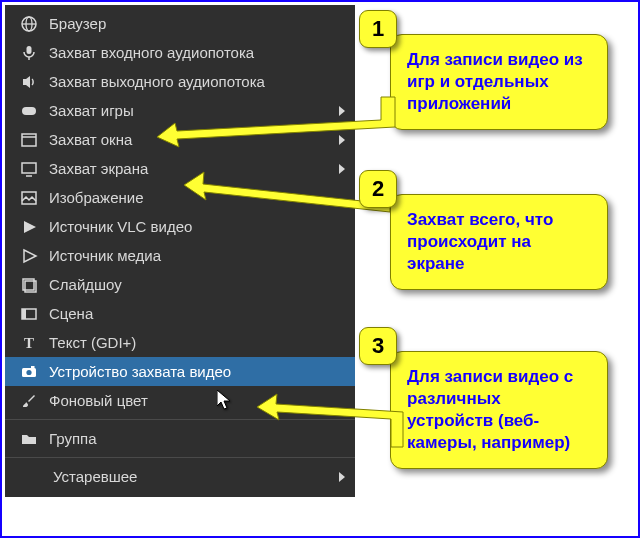 The height and width of the screenshot is (538, 640). What do you see at coordinates (29, 285) in the screenshot?
I see `slideshow-icon` at bounding box center [29, 285].